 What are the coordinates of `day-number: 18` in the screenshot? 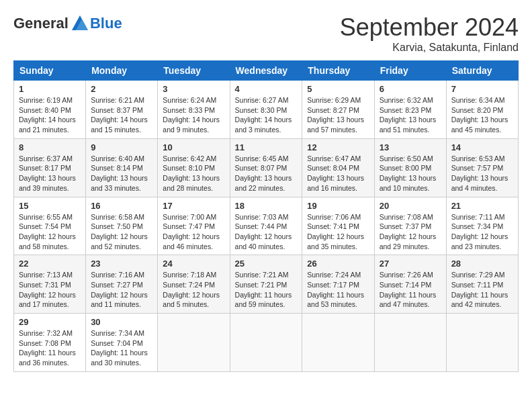 It's located at (266, 205).